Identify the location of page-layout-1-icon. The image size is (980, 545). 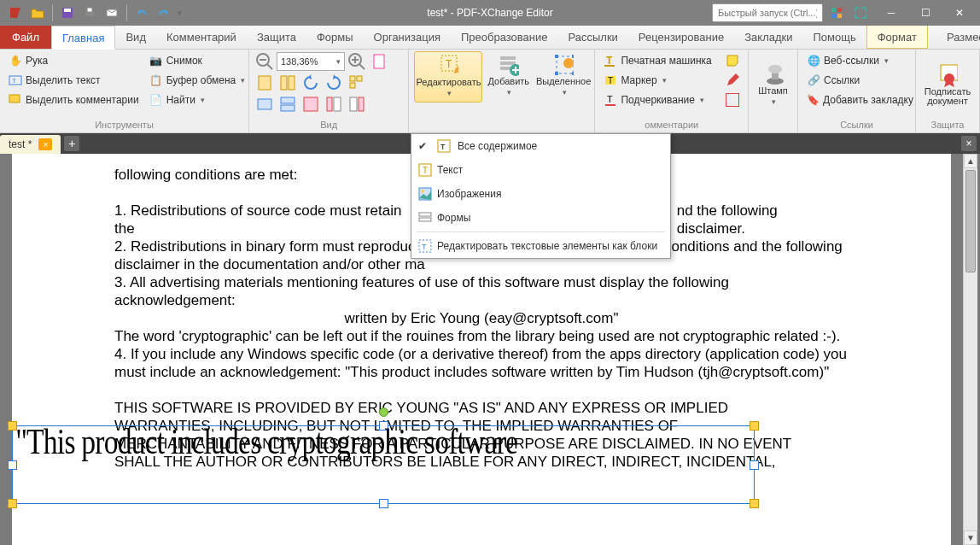
(265, 83).